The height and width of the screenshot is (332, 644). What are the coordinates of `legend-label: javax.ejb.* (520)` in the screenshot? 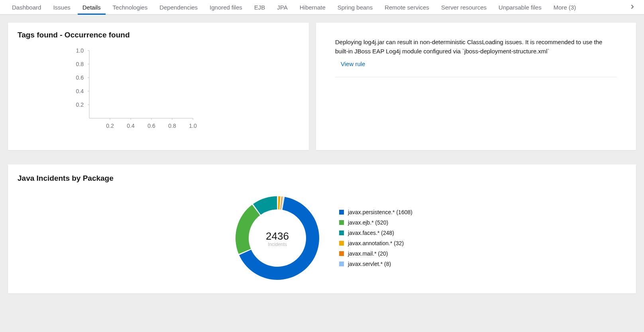 It's located at (368, 223).